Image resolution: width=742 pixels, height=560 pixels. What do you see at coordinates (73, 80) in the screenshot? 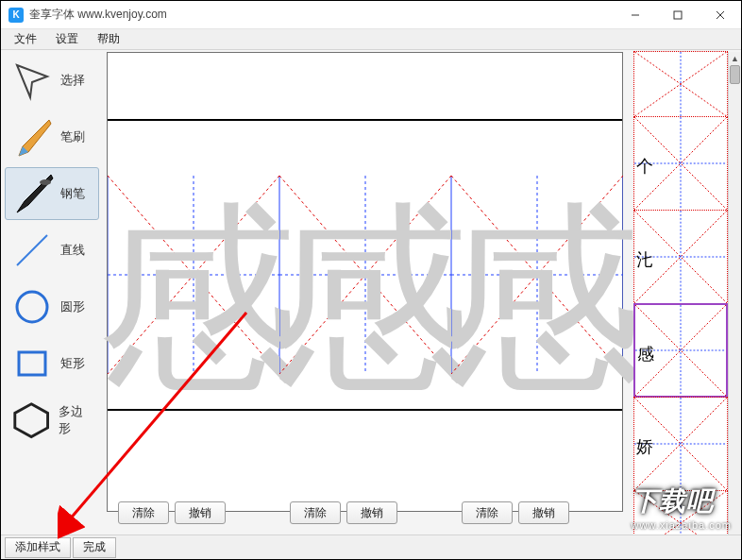
I see `tool-select-label: 选择` at bounding box center [73, 80].